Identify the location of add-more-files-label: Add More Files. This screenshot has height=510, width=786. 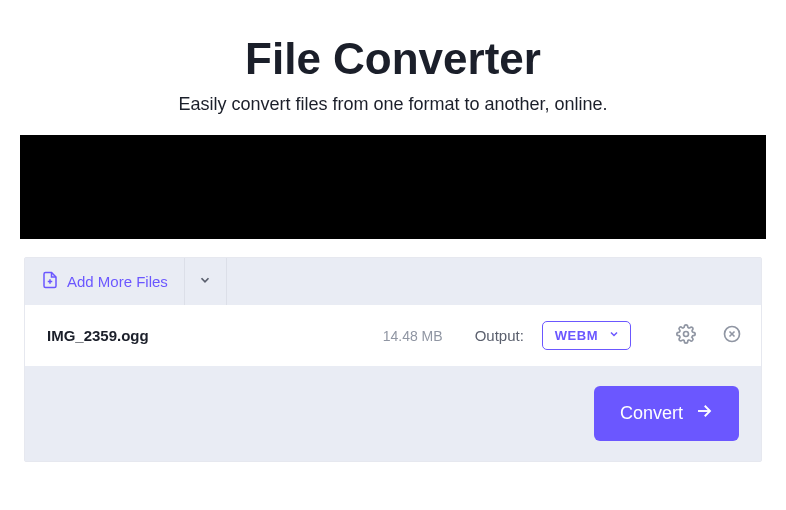
(118, 282).